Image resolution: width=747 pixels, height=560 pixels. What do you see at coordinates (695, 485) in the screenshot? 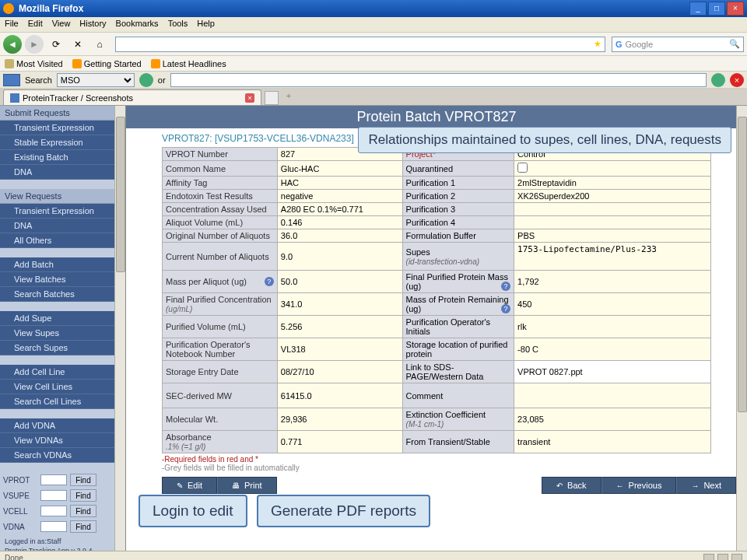
I see `next-icon: →` at bounding box center [695, 485].